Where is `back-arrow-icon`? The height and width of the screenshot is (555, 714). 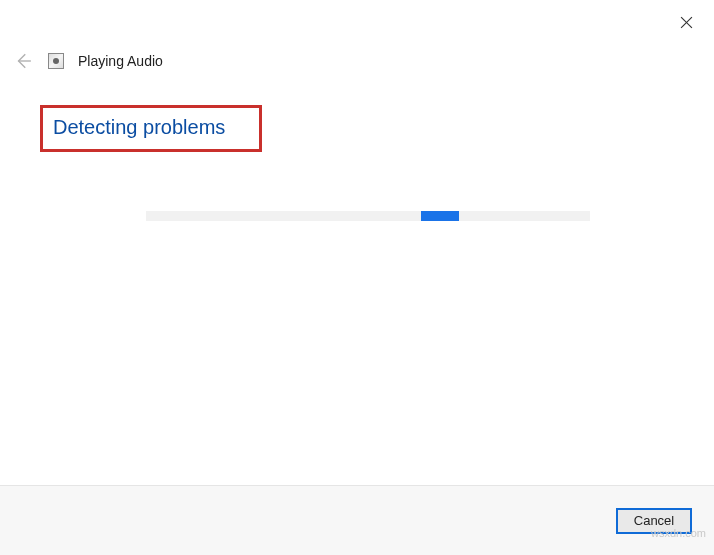 back-arrow-icon is located at coordinates (23, 61).